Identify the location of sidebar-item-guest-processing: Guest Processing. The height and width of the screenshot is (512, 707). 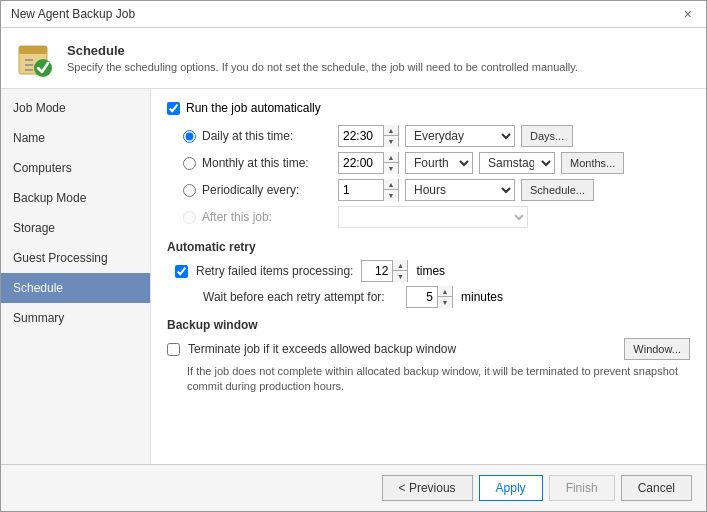
(76, 258).